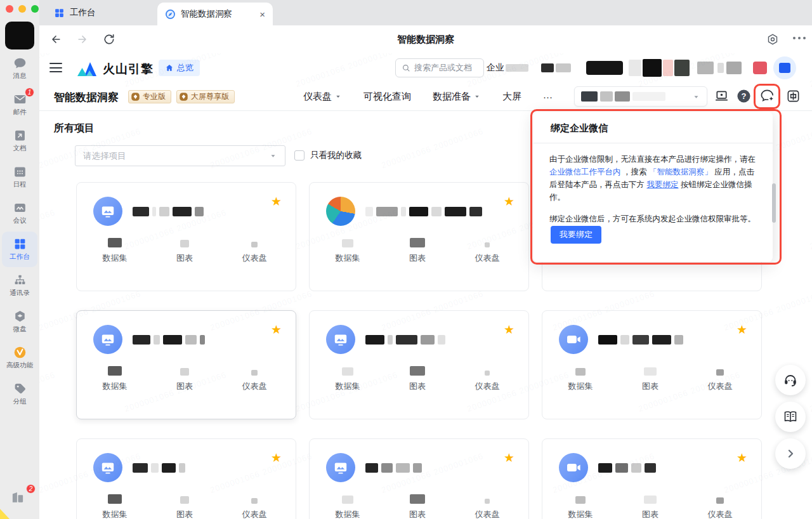  What do you see at coordinates (387, 96) in the screenshot?
I see `app-nav-link: 可视化查询` at bounding box center [387, 96].